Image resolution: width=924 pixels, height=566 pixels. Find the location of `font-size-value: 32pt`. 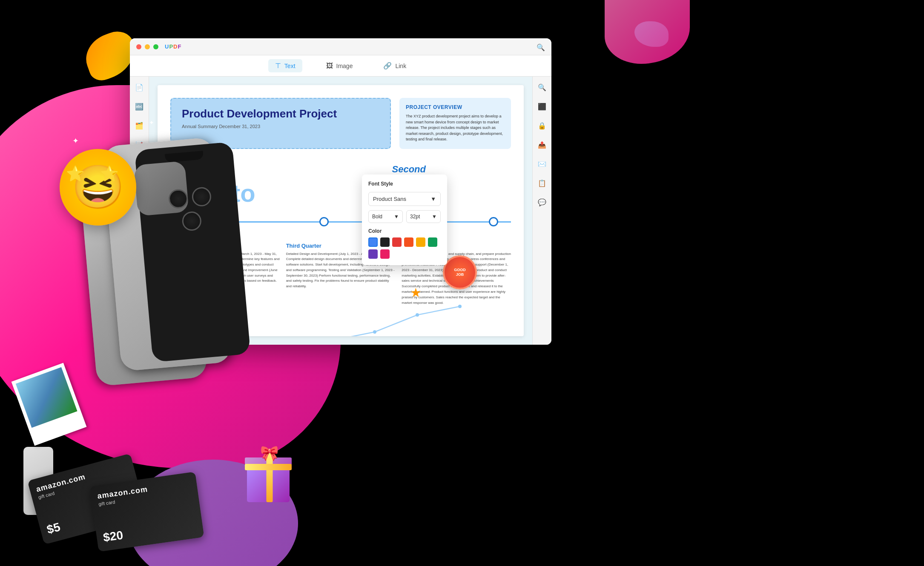

font-size-value: 32pt is located at coordinates (415, 217).